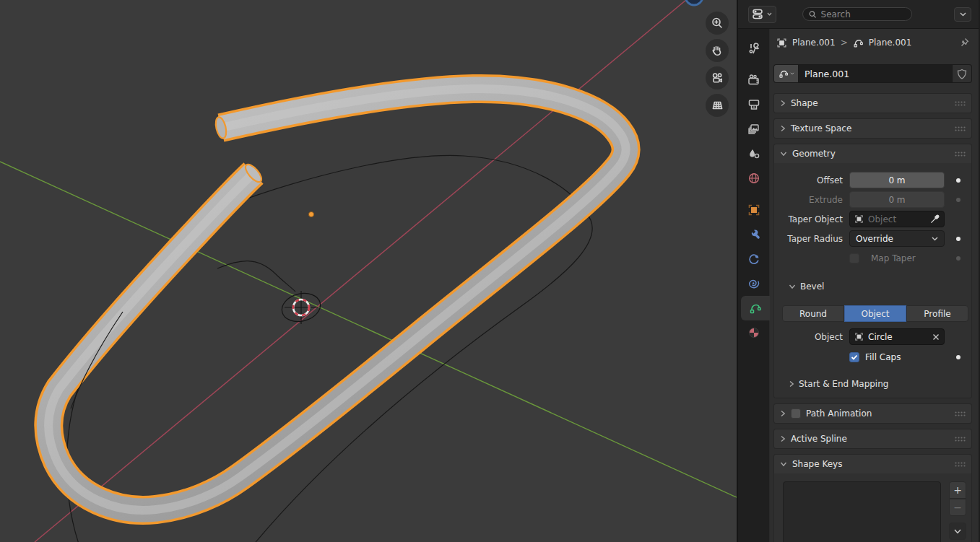 Image resolution: width=980 pixels, height=542 pixels. Describe the element at coordinates (872, 238) in the screenshot. I see `taper-radius-row: Taper Radius Override` at that location.